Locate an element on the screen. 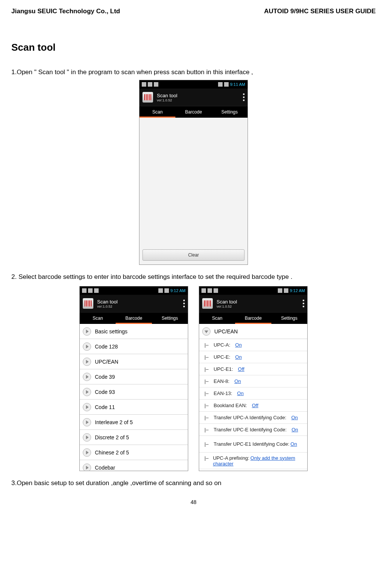 The width and height of the screenshot is (387, 588). list-item: Code 11 is located at coordinates (134, 407).